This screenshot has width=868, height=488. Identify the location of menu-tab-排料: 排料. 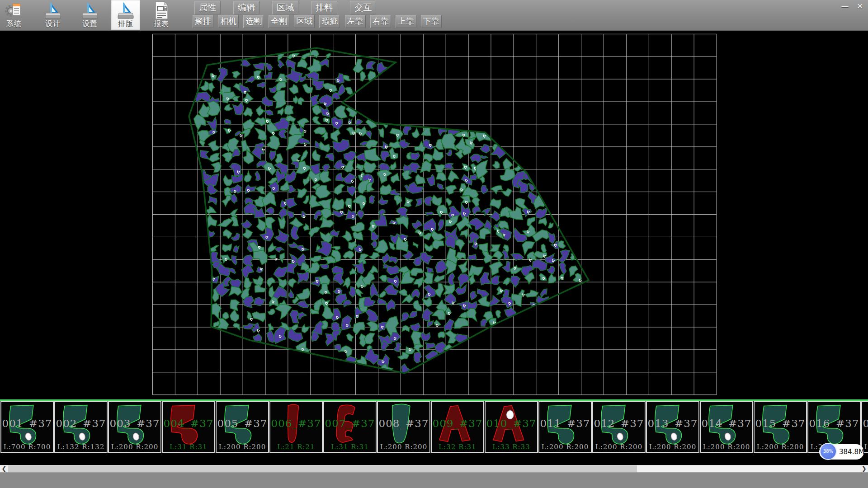
(324, 8).